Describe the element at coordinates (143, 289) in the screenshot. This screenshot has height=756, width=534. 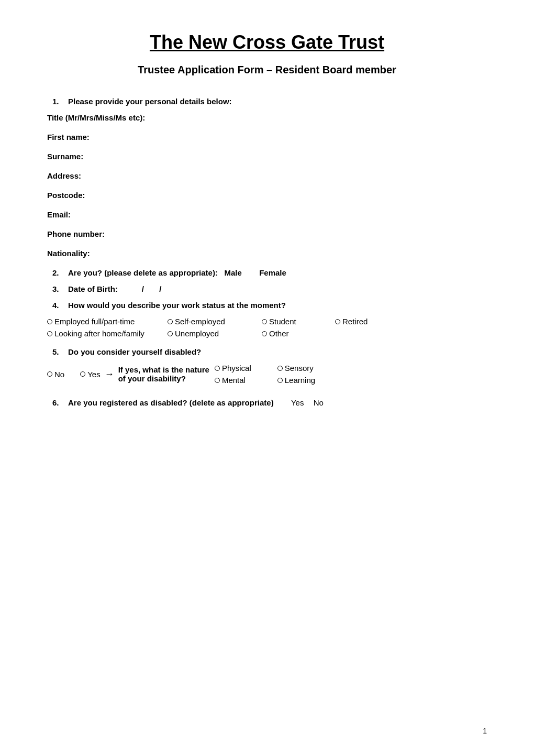
I see `dob-slash1: /` at that location.